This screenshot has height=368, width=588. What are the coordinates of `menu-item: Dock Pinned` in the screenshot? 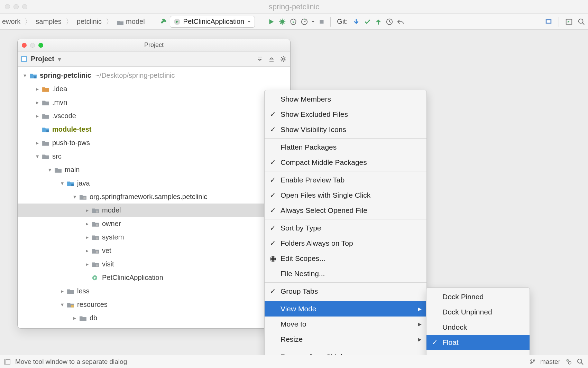 It's located at (478, 297).